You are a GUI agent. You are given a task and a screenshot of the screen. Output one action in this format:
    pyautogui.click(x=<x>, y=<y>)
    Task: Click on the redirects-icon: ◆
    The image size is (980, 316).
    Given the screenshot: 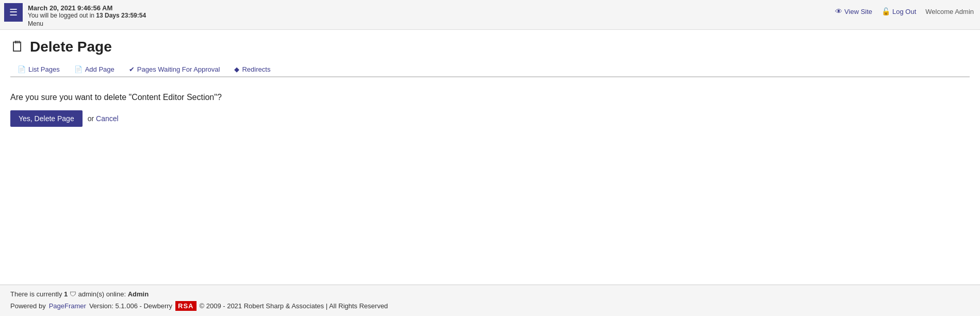 What is the action you would take?
    pyautogui.click(x=237, y=69)
    